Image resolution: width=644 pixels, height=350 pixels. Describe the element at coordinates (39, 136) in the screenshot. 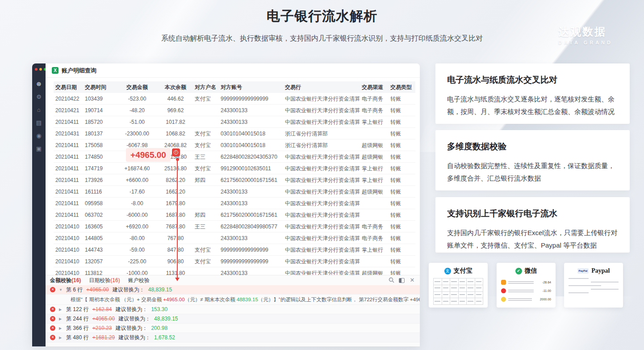

I see `lock-icon: ◉` at that location.